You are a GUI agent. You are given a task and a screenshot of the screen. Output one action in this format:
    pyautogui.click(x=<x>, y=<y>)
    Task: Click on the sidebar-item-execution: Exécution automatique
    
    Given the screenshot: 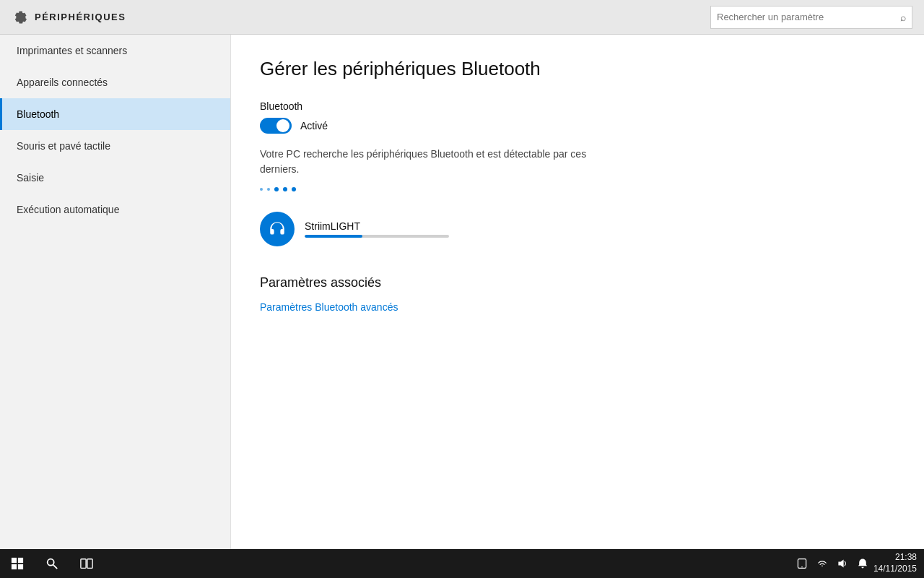 What is the action you would take?
    pyautogui.click(x=116, y=210)
    